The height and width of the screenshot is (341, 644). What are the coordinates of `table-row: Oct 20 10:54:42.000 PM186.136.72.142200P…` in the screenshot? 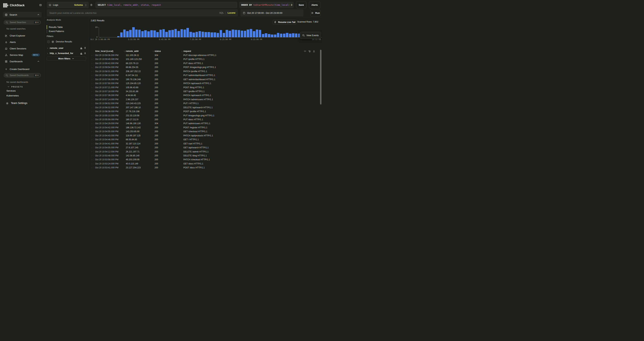 It's located at (206, 128).